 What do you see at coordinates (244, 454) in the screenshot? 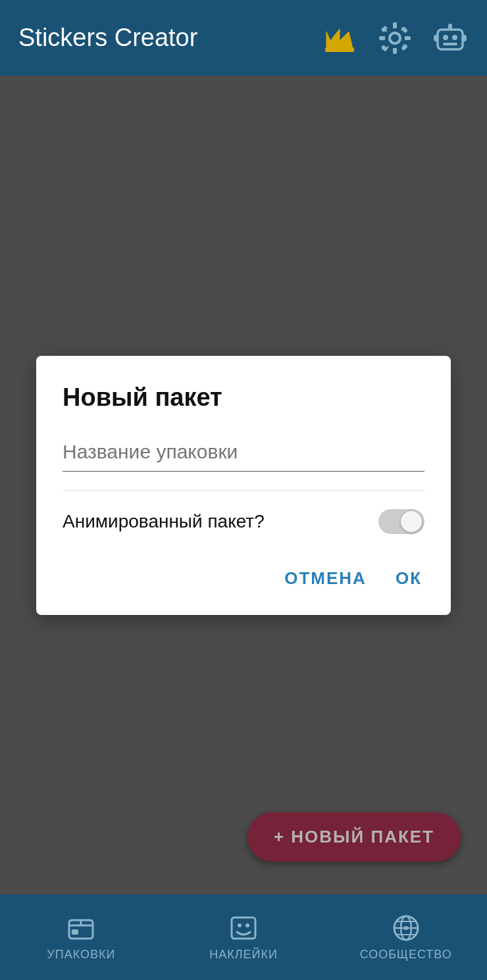
I see `package-name-input` at bounding box center [244, 454].